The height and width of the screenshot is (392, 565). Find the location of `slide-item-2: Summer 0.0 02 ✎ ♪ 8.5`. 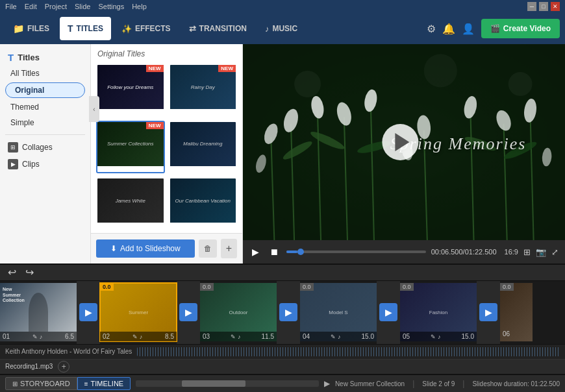

slide-item-2: Summer 0.0 02 ✎ ♪ 8.5 is located at coordinates (138, 313).